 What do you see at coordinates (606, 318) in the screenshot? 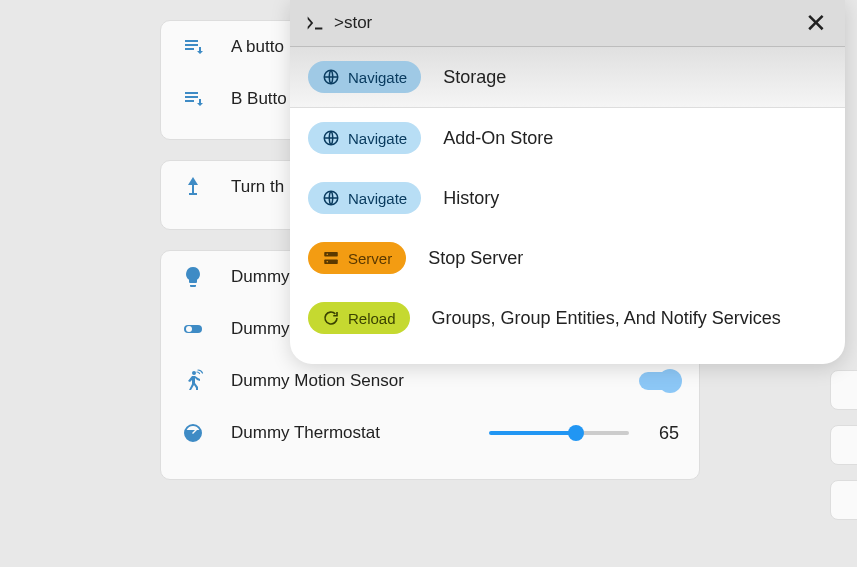
I see `result-label: Groups, Group Entities, And Notify Servi…` at bounding box center [606, 318].